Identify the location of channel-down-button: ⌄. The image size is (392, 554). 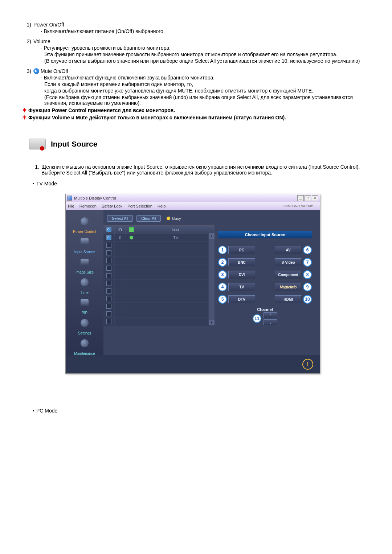
(270, 322).